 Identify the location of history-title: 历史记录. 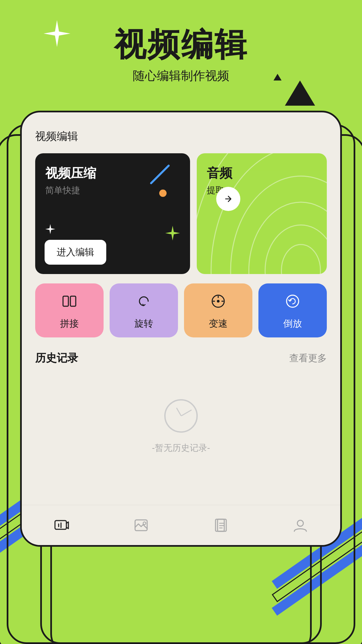
(57, 358).